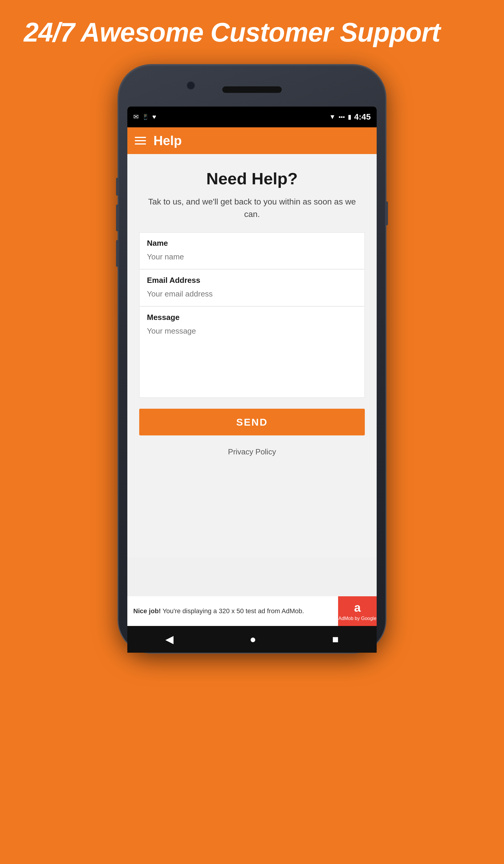 The image size is (504, 864). What do you see at coordinates (252, 294) in the screenshot?
I see `email-input` at bounding box center [252, 294].